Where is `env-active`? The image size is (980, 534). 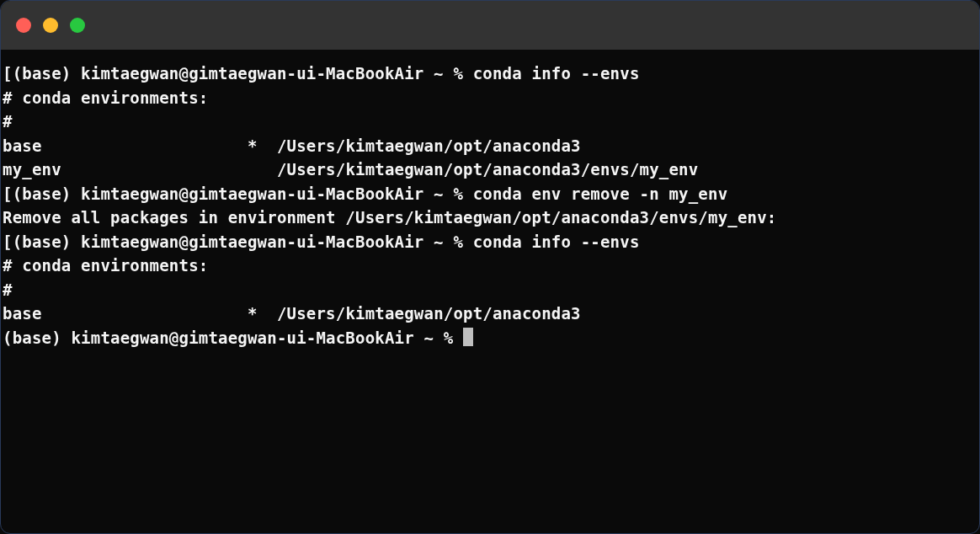
env-active is located at coordinates (253, 169).